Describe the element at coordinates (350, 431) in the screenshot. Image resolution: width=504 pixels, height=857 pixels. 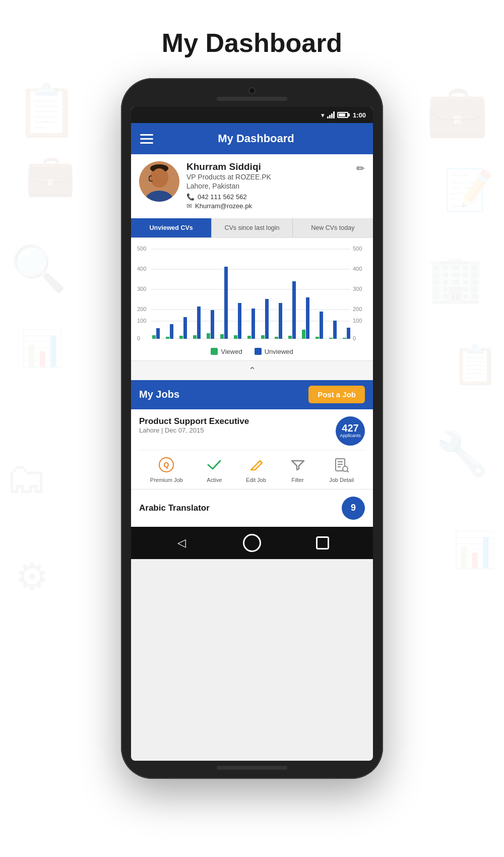
I see `applicants-badge-1: 427 Applicants` at that location.